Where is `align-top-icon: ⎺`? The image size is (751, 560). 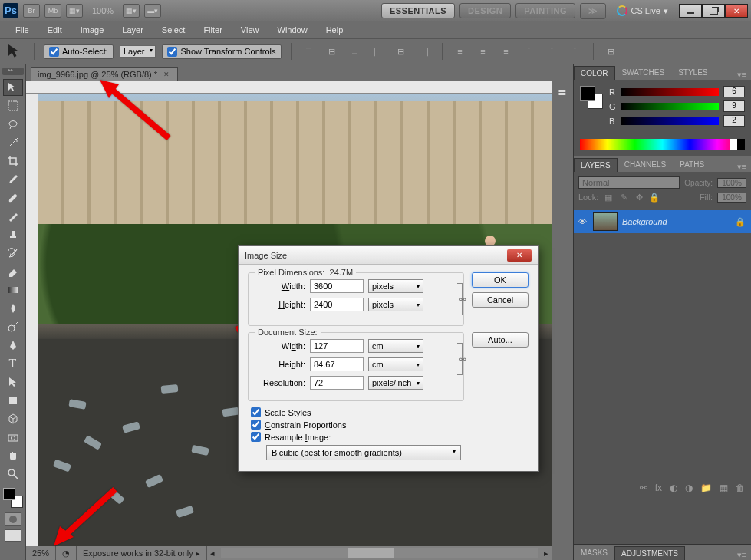 align-top-icon: ⎺ is located at coordinates (309, 51).